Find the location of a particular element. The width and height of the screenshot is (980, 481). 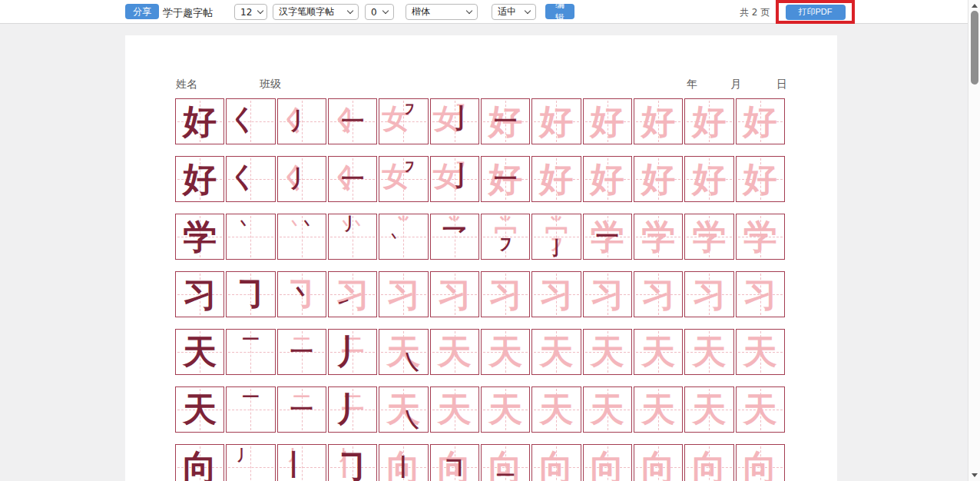

stroke-glyph-dark: 好 is located at coordinates (200, 121).